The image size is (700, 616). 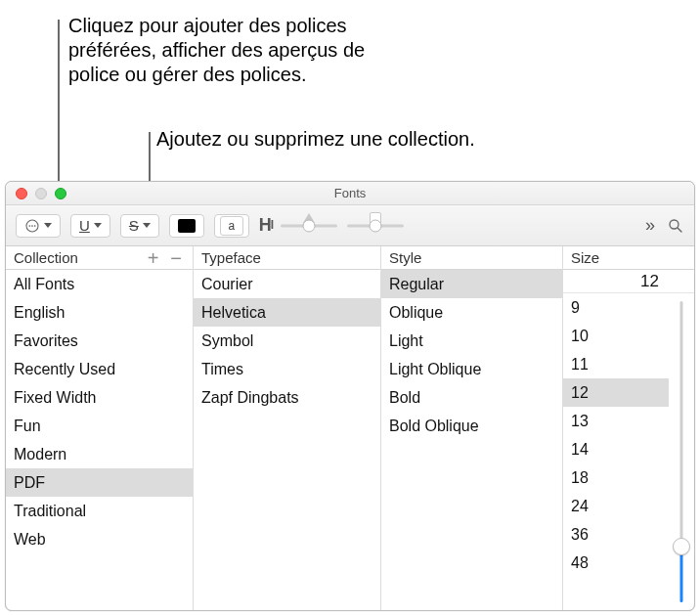 What do you see at coordinates (265, 225) in the screenshot?
I see `paragraph-spacing-button: HI` at bounding box center [265, 225].